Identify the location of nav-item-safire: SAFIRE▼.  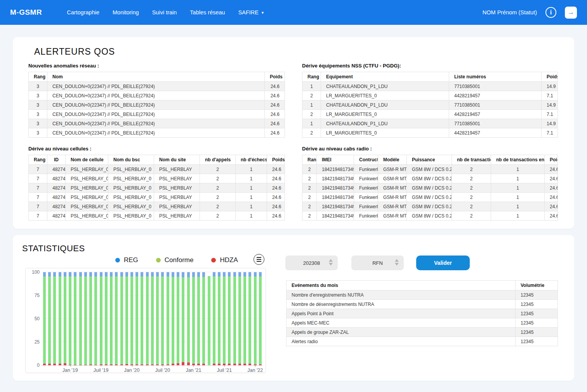
(252, 12).